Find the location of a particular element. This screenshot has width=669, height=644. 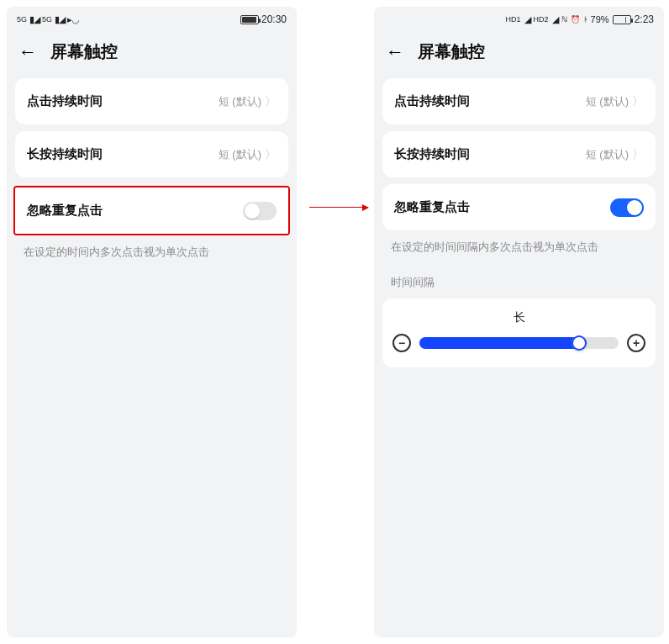

slider-value-label: 长 is located at coordinates (519, 318).